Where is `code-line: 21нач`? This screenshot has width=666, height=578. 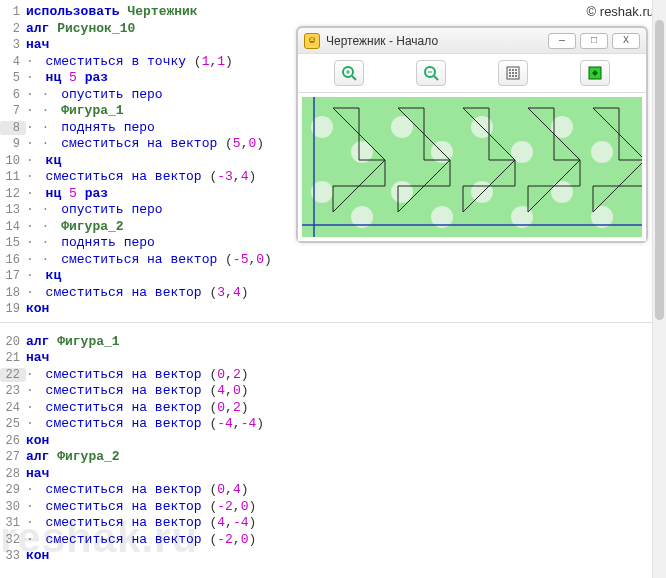
code-line: 21нач is located at coordinates (333, 358).